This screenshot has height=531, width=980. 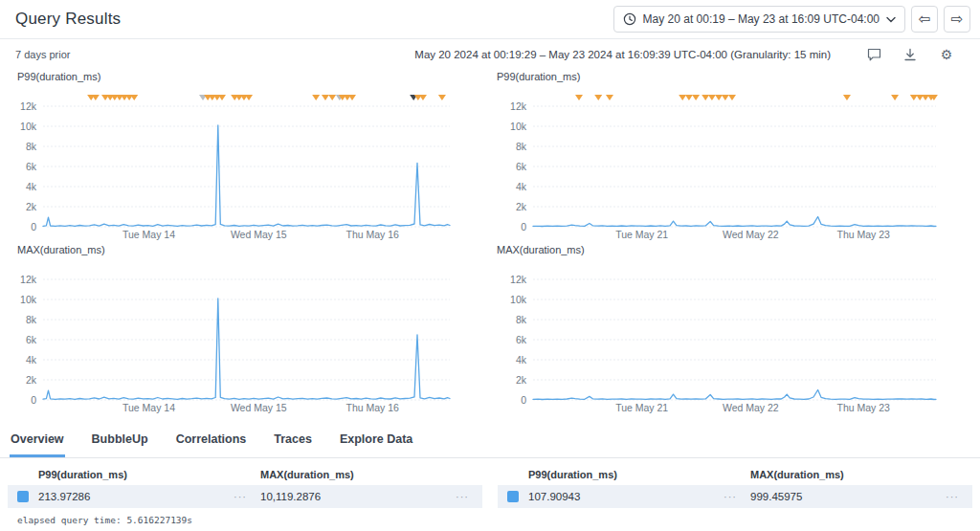 What do you see at coordinates (64, 497) in the screenshot?
I see `p99-value: 213.97286` at bounding box center [64, 497].